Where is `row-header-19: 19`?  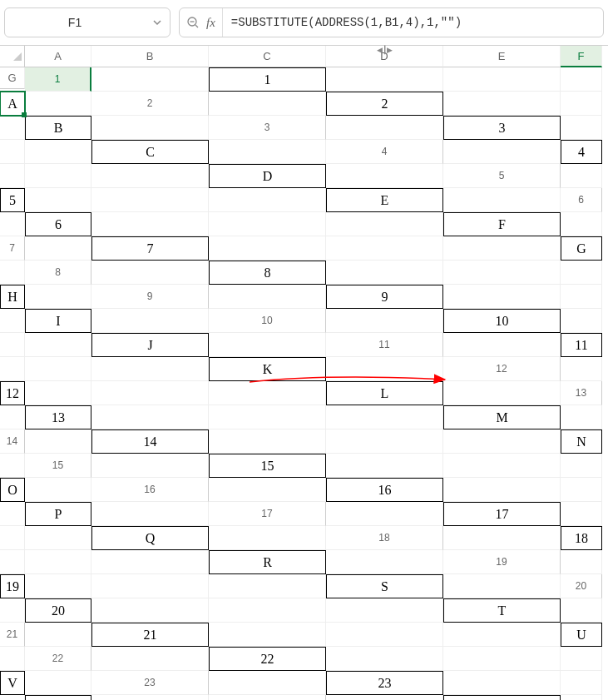 row-header-19: 19 is located at coordinates (502, 563).